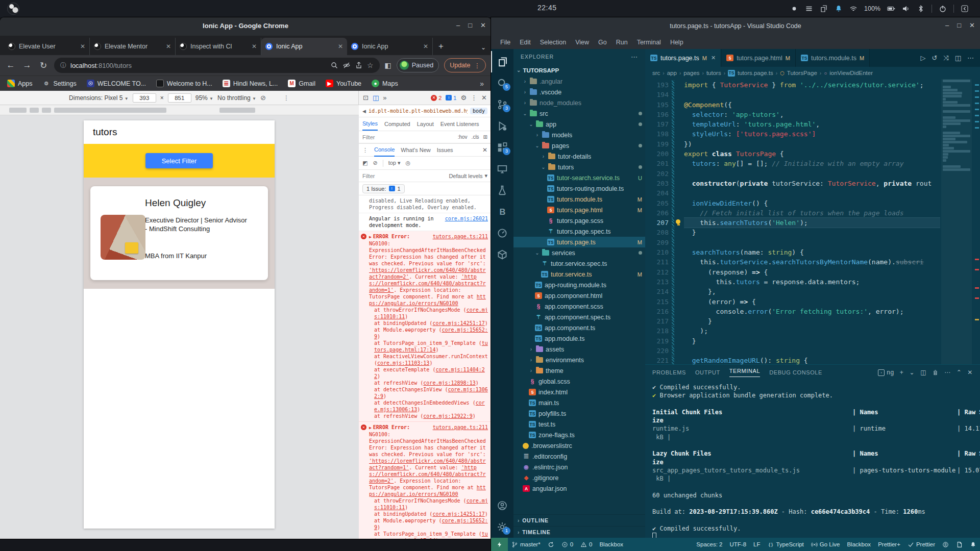  I want to click on status-blackbox: Blackbox, so click(611, 544).